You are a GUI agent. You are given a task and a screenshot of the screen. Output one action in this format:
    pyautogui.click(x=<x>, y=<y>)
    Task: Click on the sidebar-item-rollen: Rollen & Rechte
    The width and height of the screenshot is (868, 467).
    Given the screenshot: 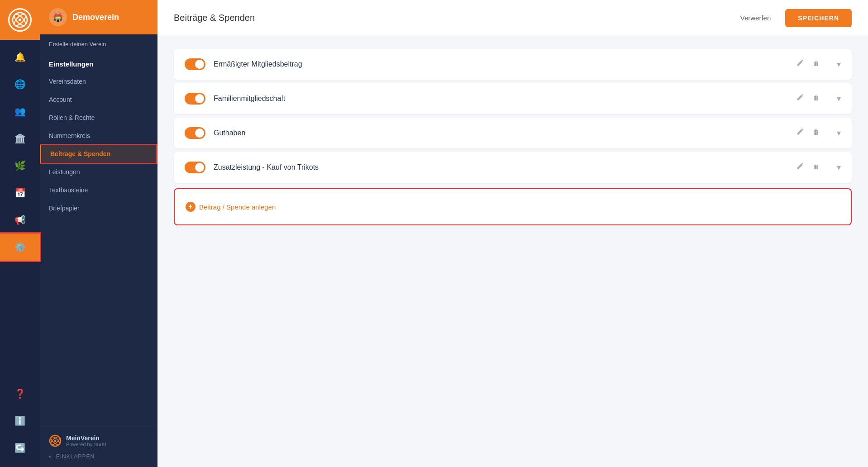 What is the action you would take?
    pyautogui.click(x=99, y=118)
    